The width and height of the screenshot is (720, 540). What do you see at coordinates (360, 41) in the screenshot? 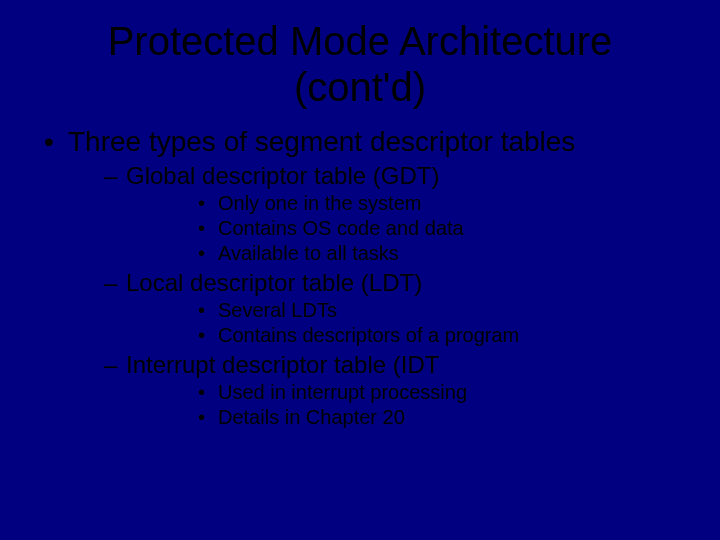
I see `title-line-1: Protected Mode Architecture` at bounding box center [360, 41].